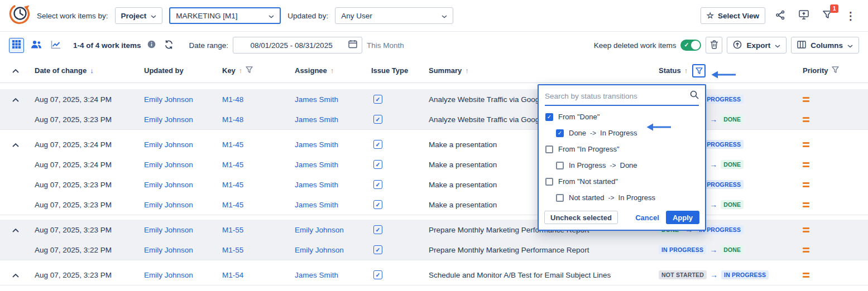 Image resolution: width=868 pixels, height=291 pixels. I want to click on row-key: M1-54, so click(233, 275).